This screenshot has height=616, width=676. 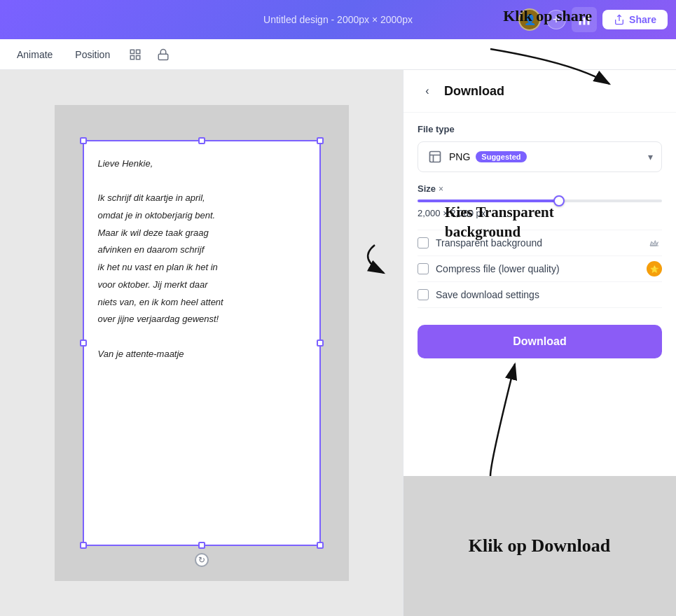 What do you see at coordinates (476, 157) in the screenshot?
I see `file-type-left: PNG Suggested` at bounding box center [476, 157].